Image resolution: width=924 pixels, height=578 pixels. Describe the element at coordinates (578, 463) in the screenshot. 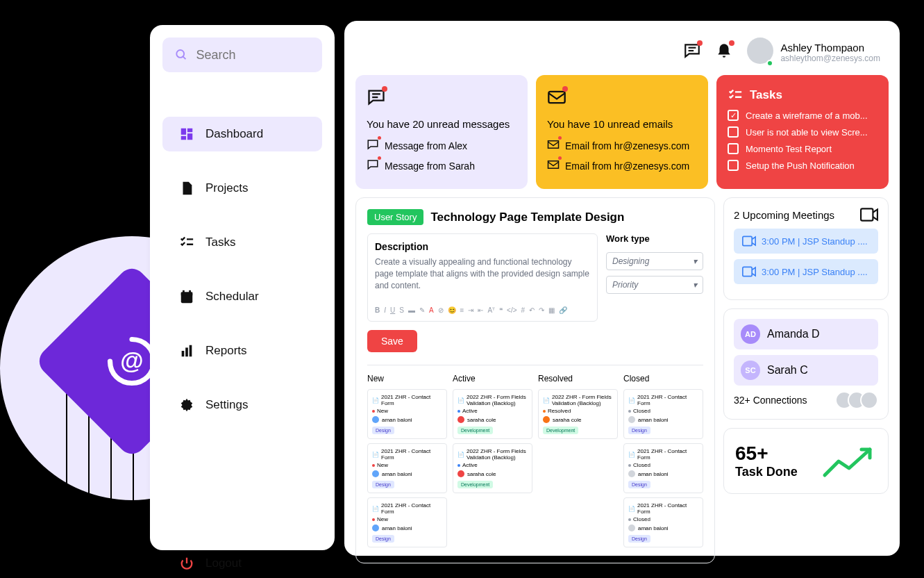

I see `kanban-col-resolved: Resolved 📄 2022 ZHR - Form Fields Valida…` at that location.